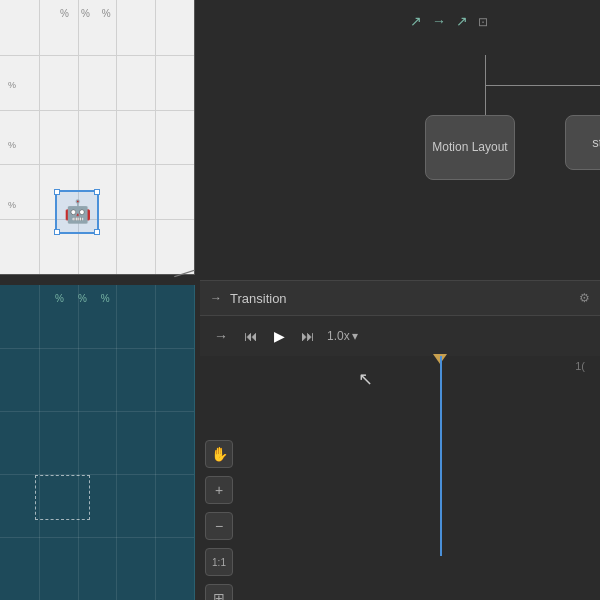 The image size is (600, 600). I want to click on top-ruler: % % %, so click(86, 14).